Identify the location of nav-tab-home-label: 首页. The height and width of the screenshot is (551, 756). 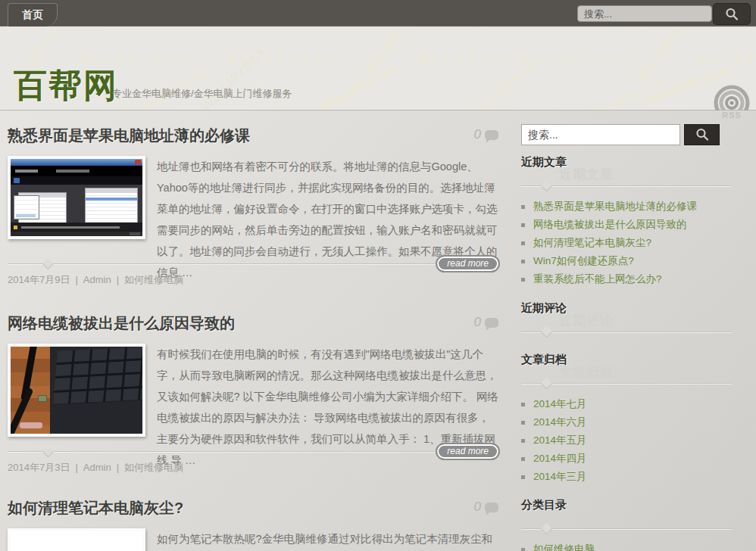
(33, 15).